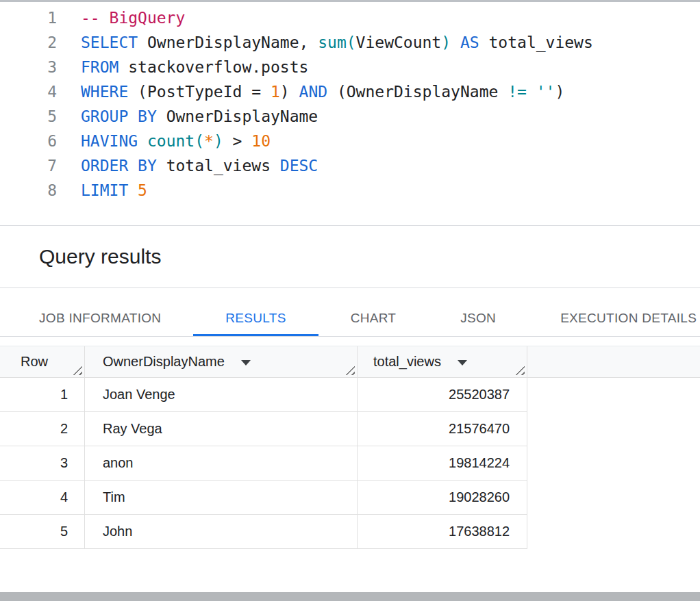 The height and width of the screenshot is (601, 700). Describe the element at coordinates (238, 141) in the screenshot. I see `code-token-plain: >` at that location.